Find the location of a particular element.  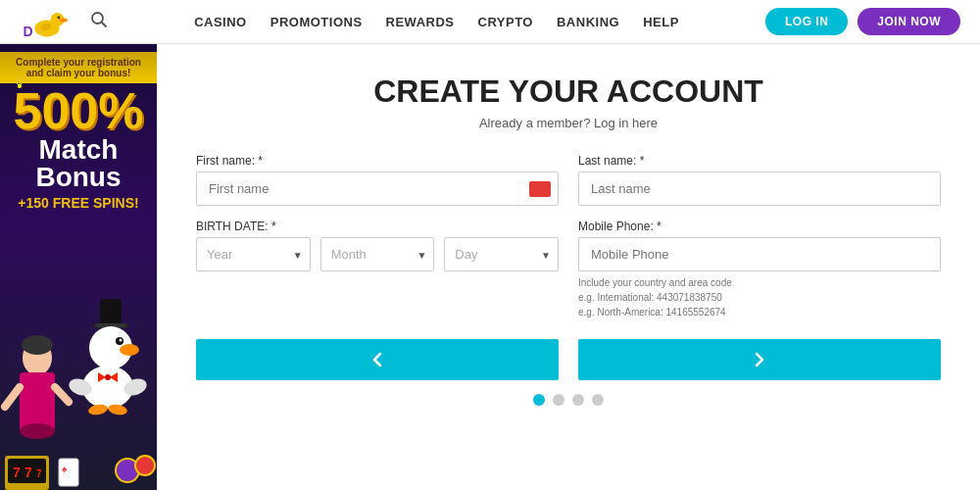

next-arrow-icon is located at coordinates (760, 360).